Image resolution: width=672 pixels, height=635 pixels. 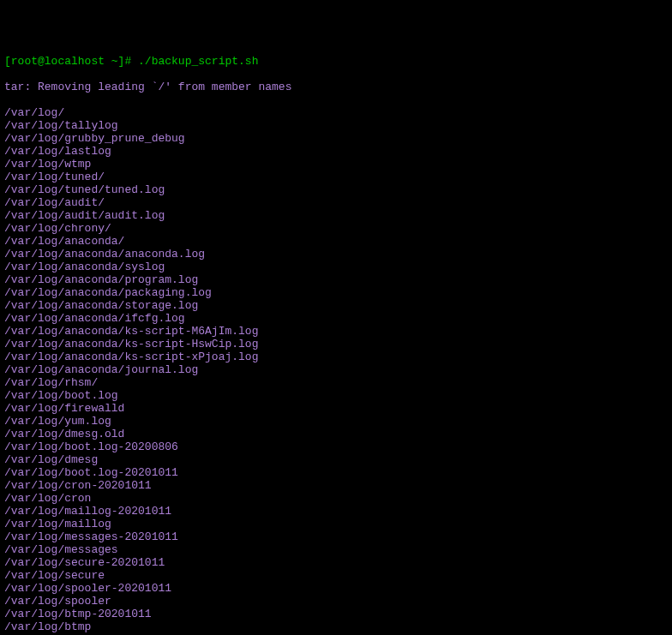 What do you see at coordinates (336, 459) in the screenshot?
I see `tar-file-path: /var/log/dmesg` at bounding box center [336, 459].